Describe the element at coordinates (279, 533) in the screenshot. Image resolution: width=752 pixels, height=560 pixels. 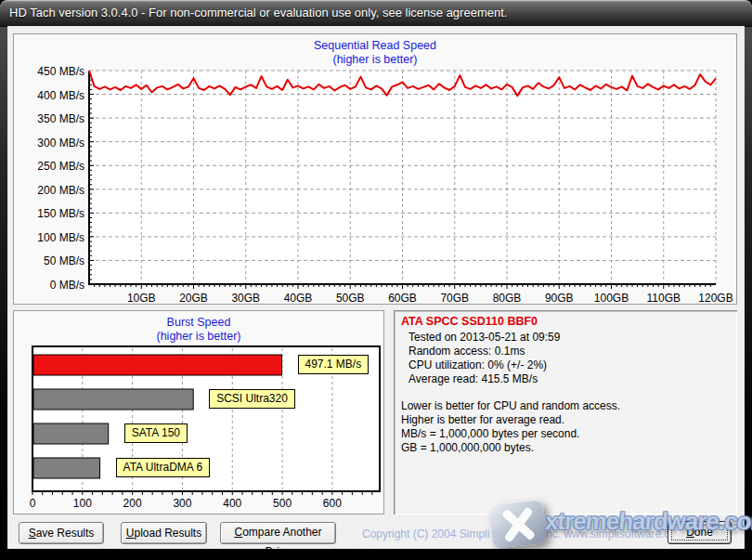
I see `compare-another-drive-button: Compare Another Drive` at that location.